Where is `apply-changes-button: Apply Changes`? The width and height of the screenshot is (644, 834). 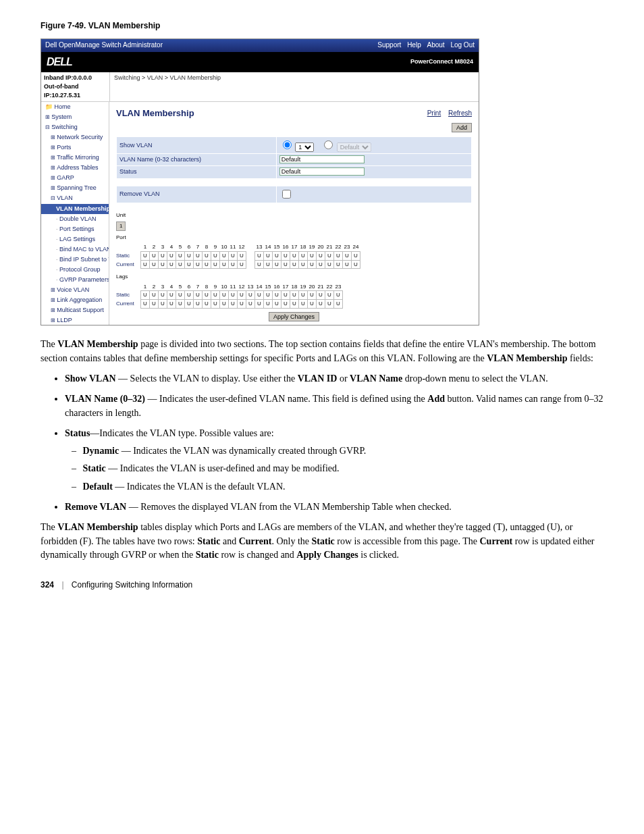
apply-changes-button: Apply Changes is located at coordinates (294, 317).